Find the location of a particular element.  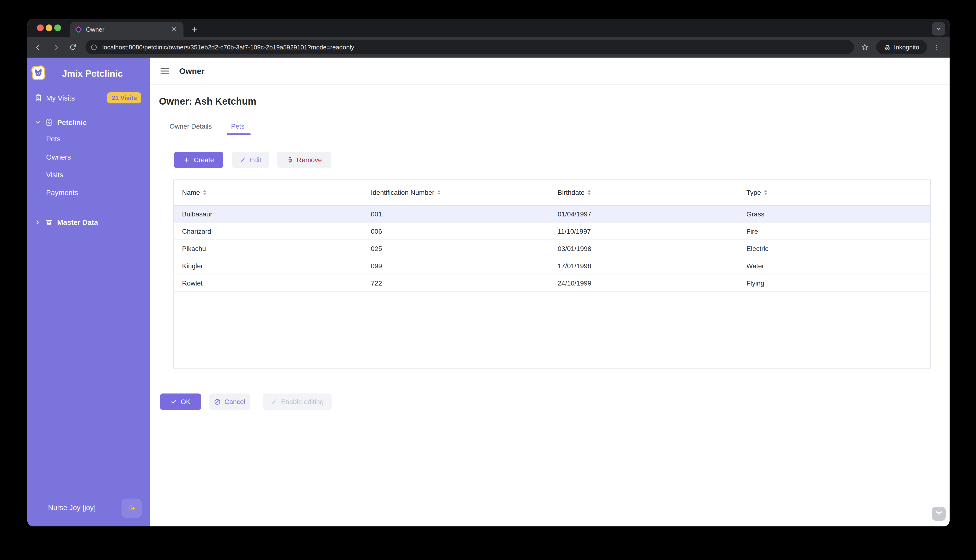

table-row: Charizard 006 11/10/1997 Fire is located at coordinates (552, 232).